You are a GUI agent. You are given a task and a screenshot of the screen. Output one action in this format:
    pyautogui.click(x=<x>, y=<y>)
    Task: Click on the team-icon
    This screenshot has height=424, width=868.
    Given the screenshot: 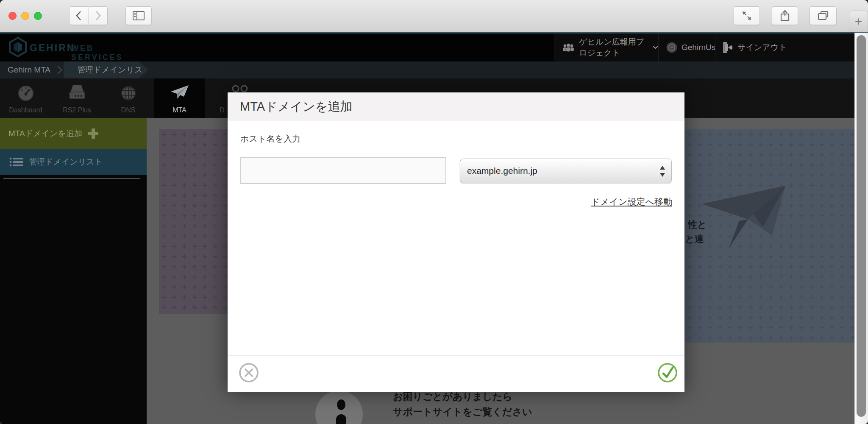 What is the action you would take?
    pyautogui.click(x=568, y=47)
    